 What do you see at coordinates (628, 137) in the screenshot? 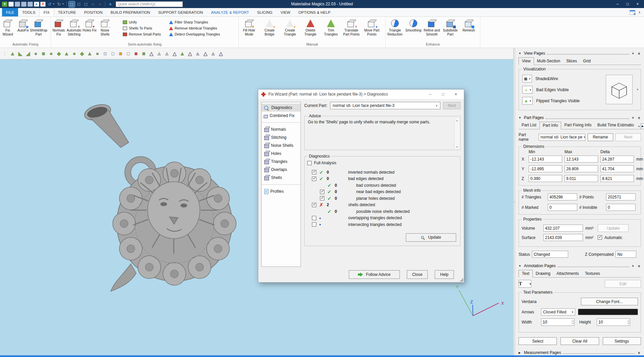
I see `part-next-button: Next` at bounding box center [628, 137].